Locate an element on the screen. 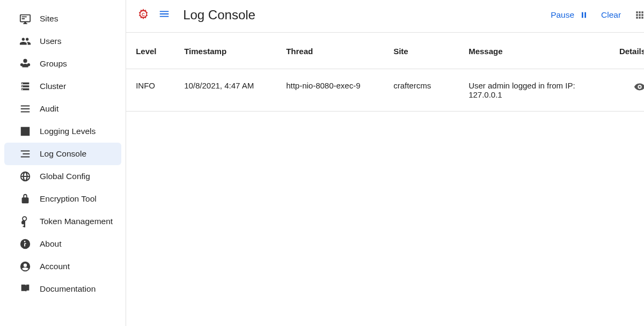  col-site: Site is located at coordinates (431, 51).